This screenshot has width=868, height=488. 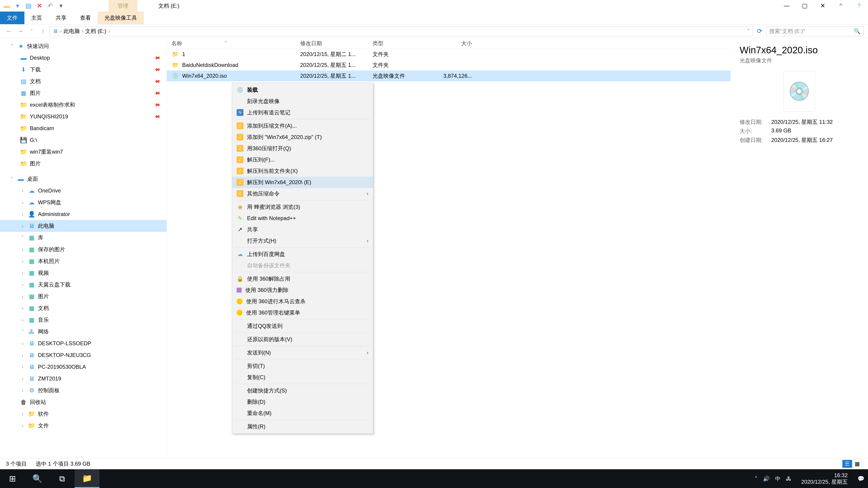 I want to click on menu-youdao: N上传到有道云笔记, so click(x=303, y=112).